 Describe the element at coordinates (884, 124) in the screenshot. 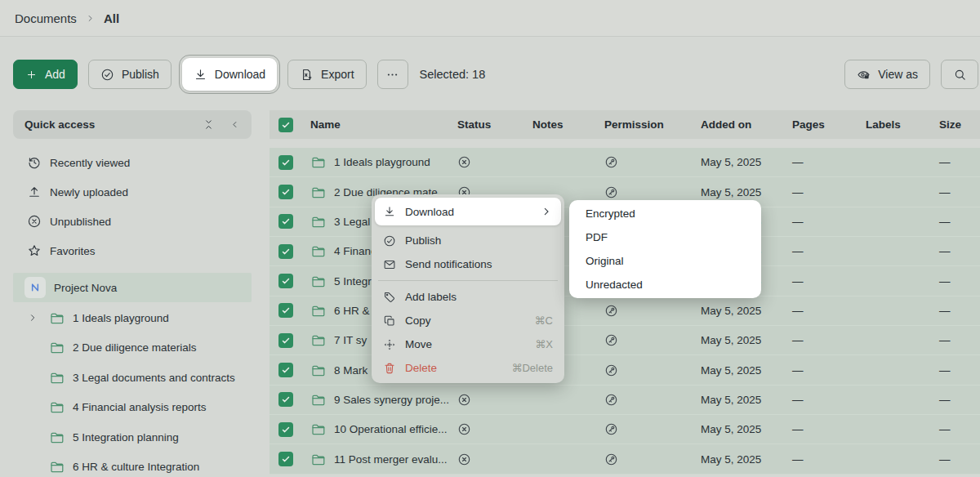

I see `col-header-labels: Labels` at that location.